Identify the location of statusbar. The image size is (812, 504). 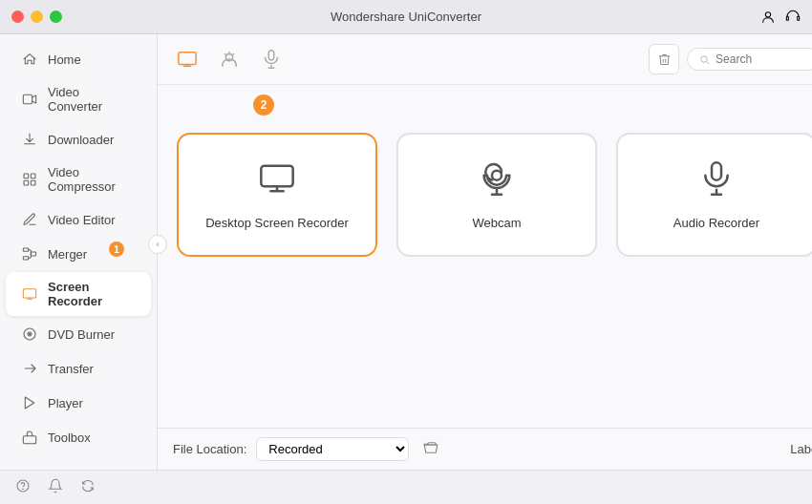
(406, 487).